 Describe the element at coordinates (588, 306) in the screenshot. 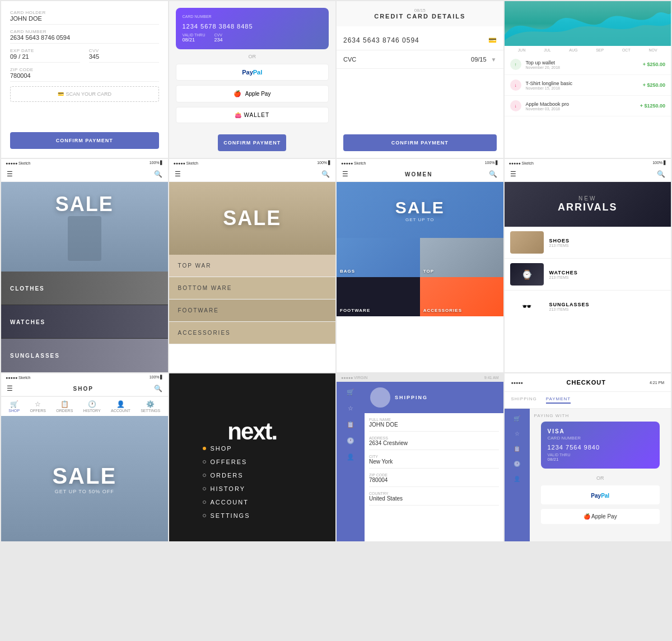

I see `product-sunglasses: 🕶️ SUNGLASSES 213 ITEMS` at that location.